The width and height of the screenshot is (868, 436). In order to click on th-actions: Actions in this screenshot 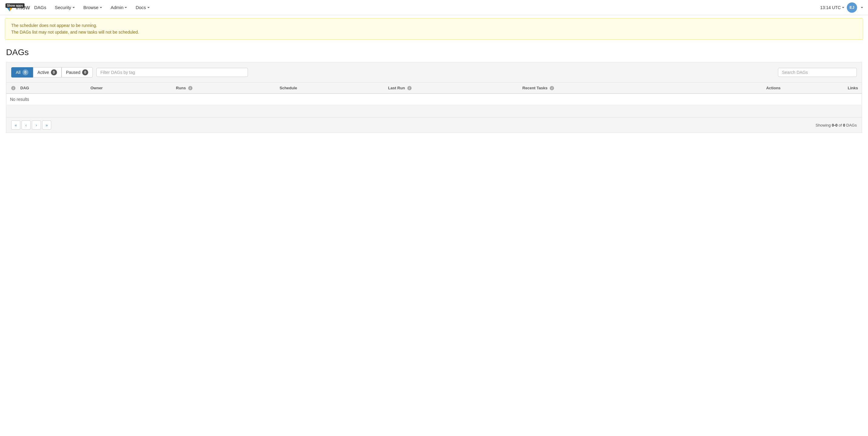, I will do `click(737, 88)`.